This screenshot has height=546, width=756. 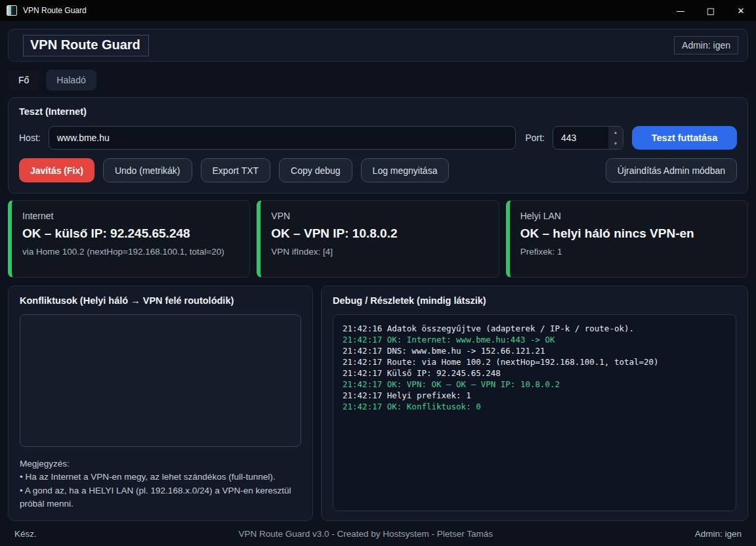 What do you see at coordinates (160, 484) in the screenshot?
I see `conflicts-notes: Megjegyzés: • Ha az Internet a VPN-en me…` at bounding box center [160, 484].